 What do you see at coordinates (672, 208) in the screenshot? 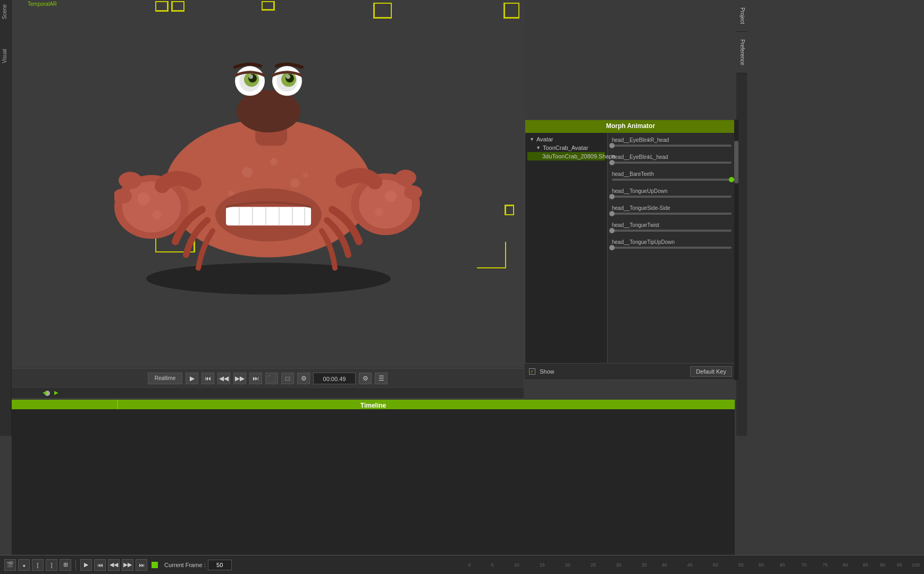
I see `slider-label-4: head__TongueSide-Side` at bounding box center [672, 208].